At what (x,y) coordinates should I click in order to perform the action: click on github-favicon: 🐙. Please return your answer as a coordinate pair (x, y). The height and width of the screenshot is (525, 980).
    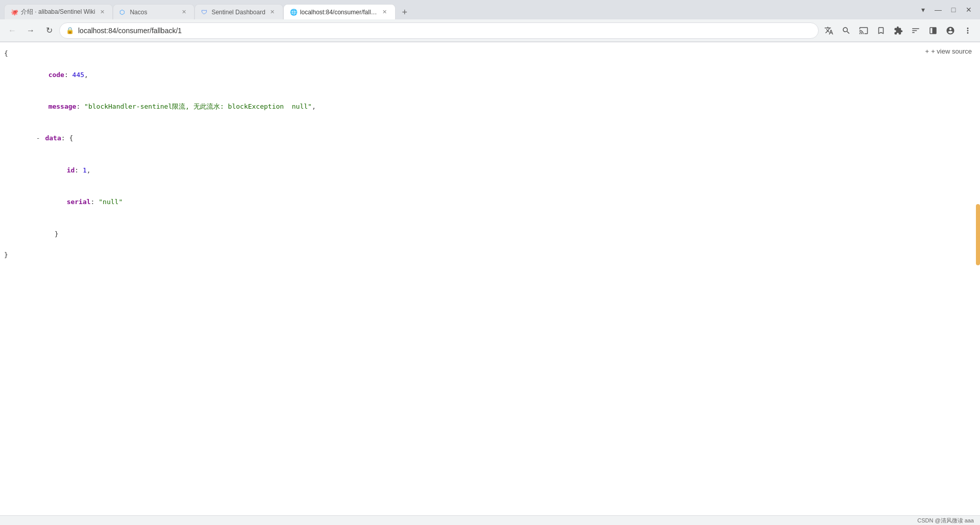
    Looking at the image, I should click on (14, 12).